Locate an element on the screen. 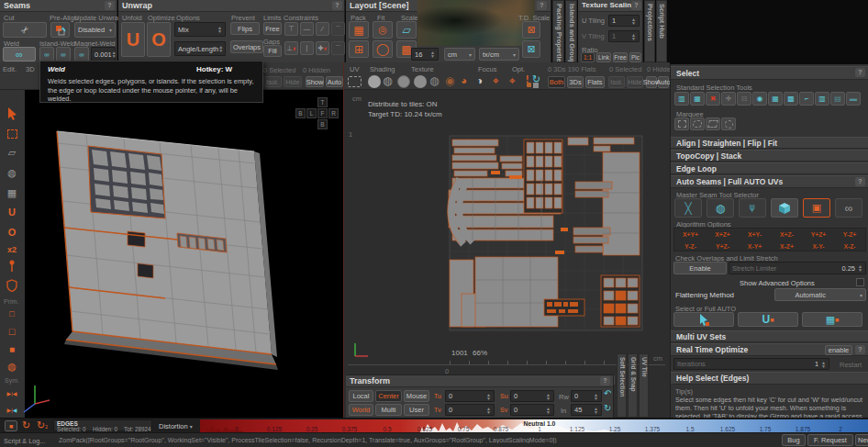  density-unit-dropdown: tx/cm▾ is located at coordinates (499, 54).